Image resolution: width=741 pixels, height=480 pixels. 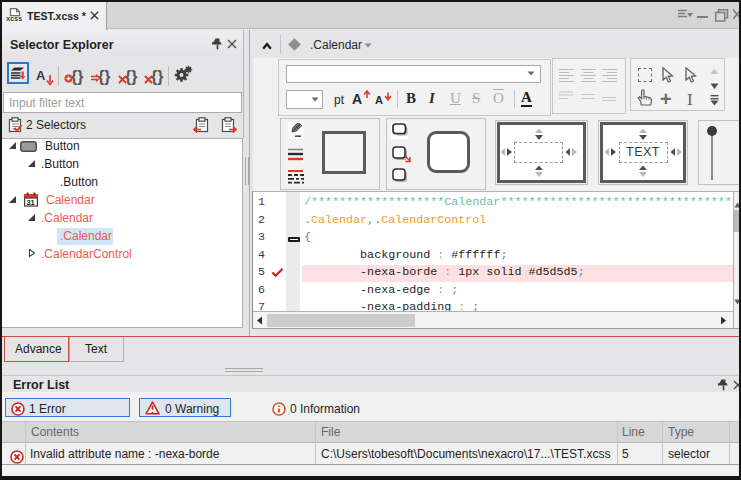 What do you see at coordinates (30, 202) in the screenshot?
I see `svg-text: 31` at bounding box center [30, 202].